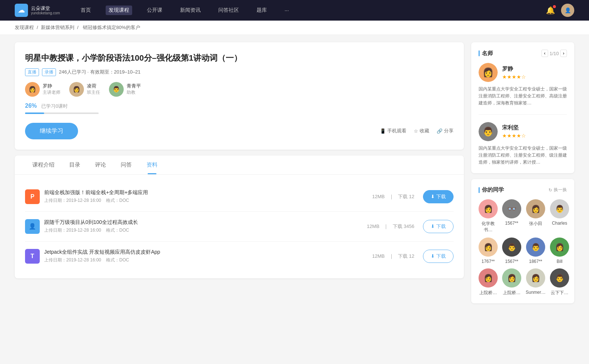  I want to click on logo-icon: ☁, so click(21, 10).